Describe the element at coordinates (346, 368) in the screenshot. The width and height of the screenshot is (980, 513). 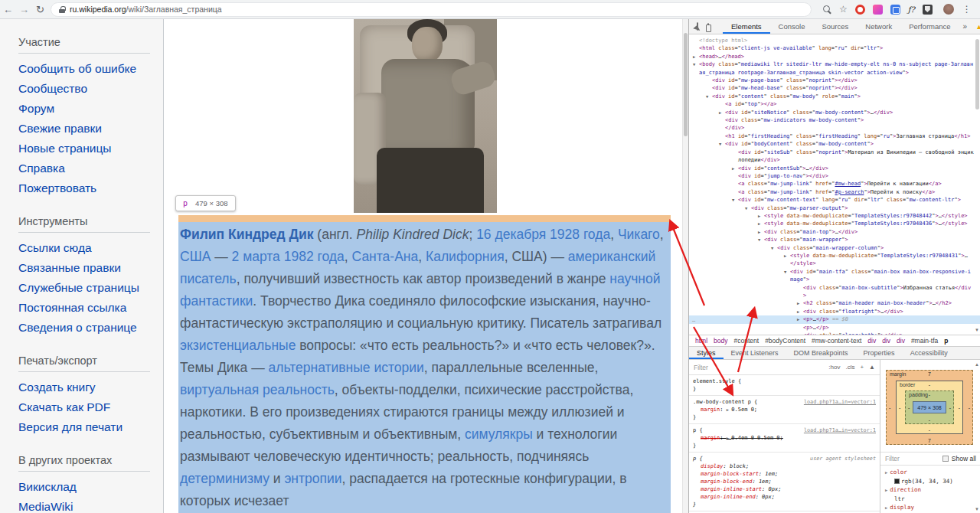
I see `wiki-link: альтернативные истории` at that location.